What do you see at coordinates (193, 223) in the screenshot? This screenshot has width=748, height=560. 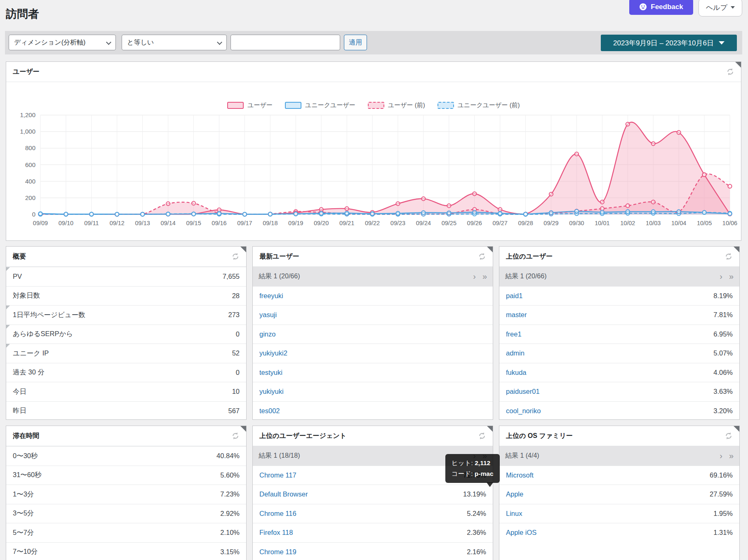 I see `svg-text: 09/15` at bounding box center [193, 223].